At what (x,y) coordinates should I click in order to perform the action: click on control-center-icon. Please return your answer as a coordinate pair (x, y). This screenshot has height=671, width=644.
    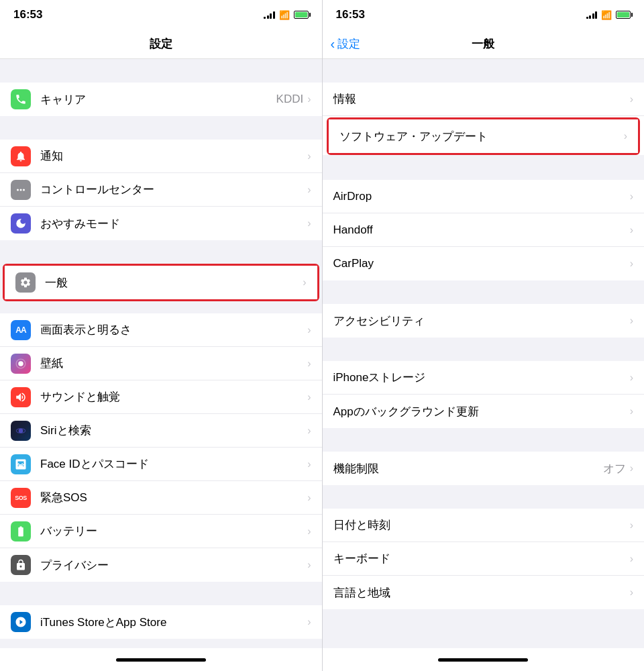
    Looking at the image, I should click on (21, 190).